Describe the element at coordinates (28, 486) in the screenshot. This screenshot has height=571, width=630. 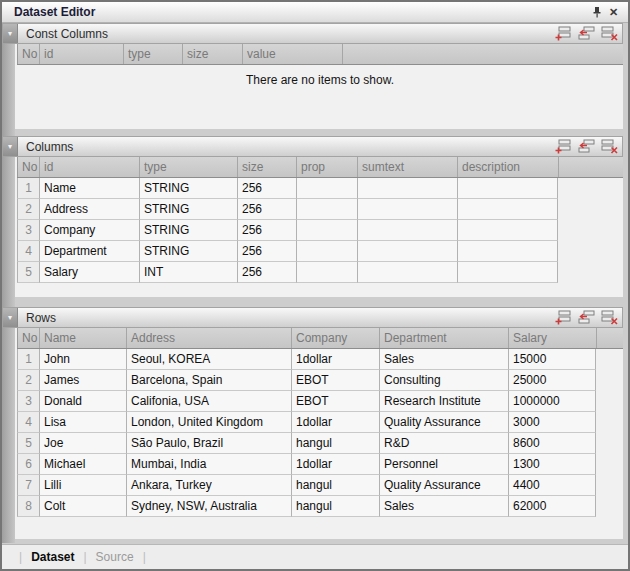
I see `row-number: 7` at that location.